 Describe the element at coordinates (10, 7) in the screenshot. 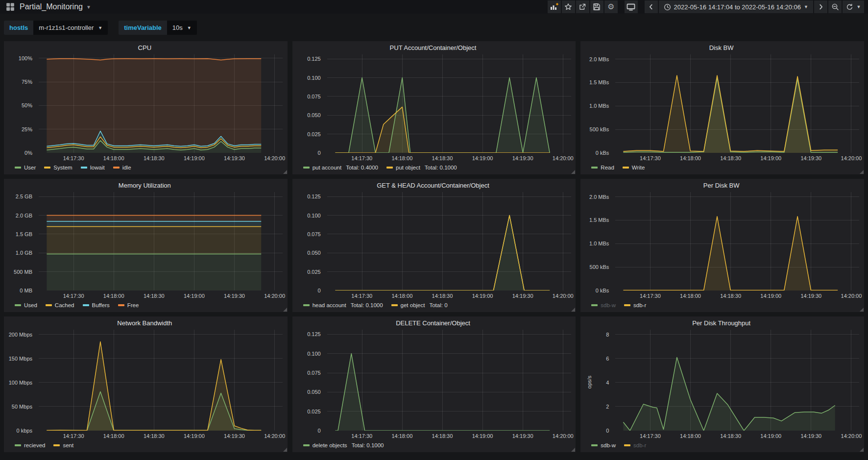

I see `grafana-menu-icon` at that location.